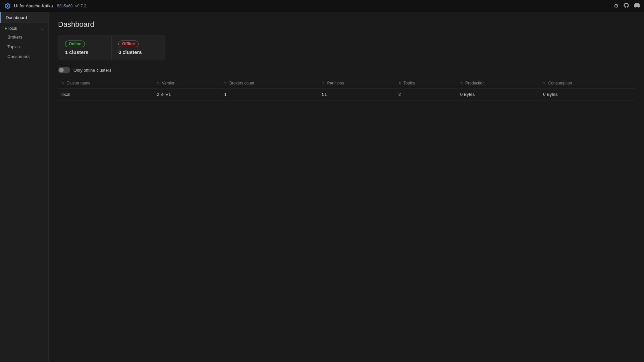 This screenshot has width=644, height=362. Describe the element at coordinates (346, 24) in the screenshot. I see `page-title: Dashboard` at that location.